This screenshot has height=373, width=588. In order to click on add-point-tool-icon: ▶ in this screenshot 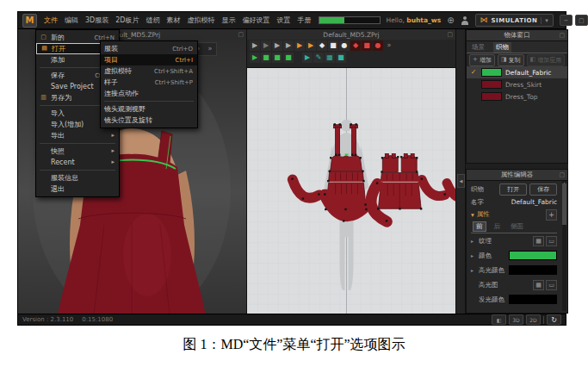, I will do `click(300, 46)`.